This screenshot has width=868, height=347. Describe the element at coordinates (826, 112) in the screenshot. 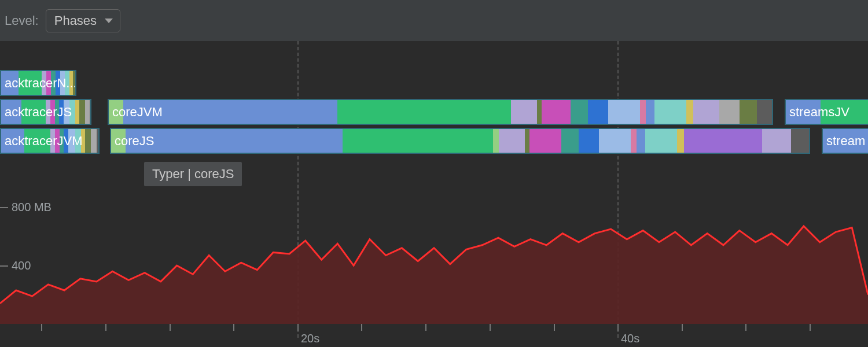

I see `phase-bar-streamsJVM: streamsJV` at that location.